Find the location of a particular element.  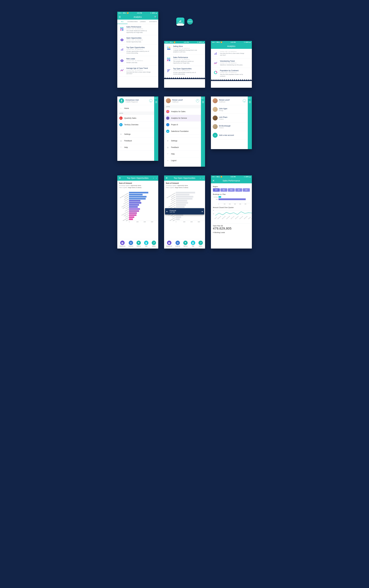

list-item: Average Age of Case TrendOctober 16th · … is located at coordinates (138, 71).